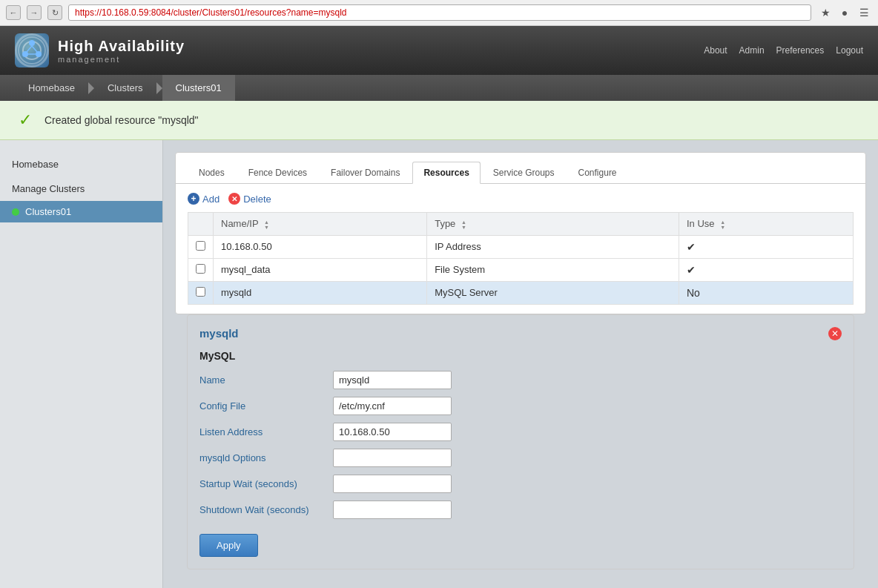 This screenshot has width=878, height=588. Describe the element at coordinates (266, 380) in the screenshot. I see `form-label: Name` at that location.